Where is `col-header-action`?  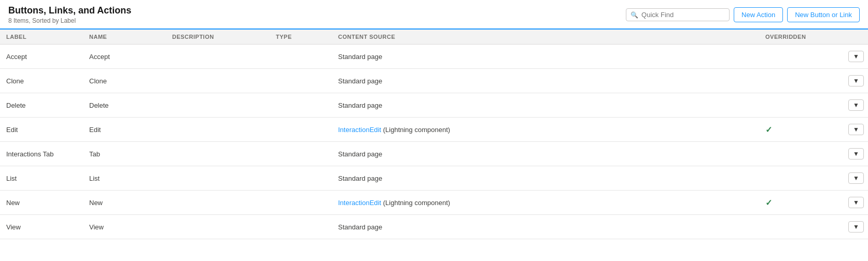 col-header-action is located at coordinates (855, 37).